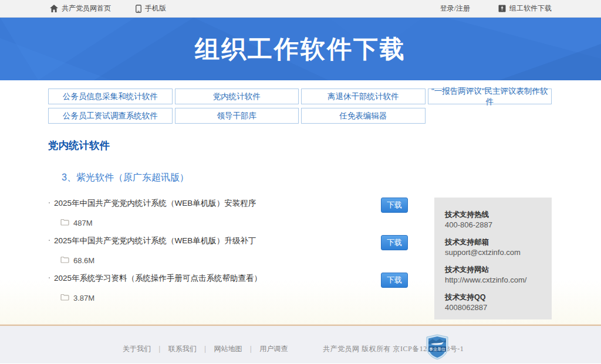 This screenshot has height=364, width=601. Describe the element at coordinates (108, 8) in the screenshot. I see `topbar-left: 共产党员网首页 手机版` at that location.